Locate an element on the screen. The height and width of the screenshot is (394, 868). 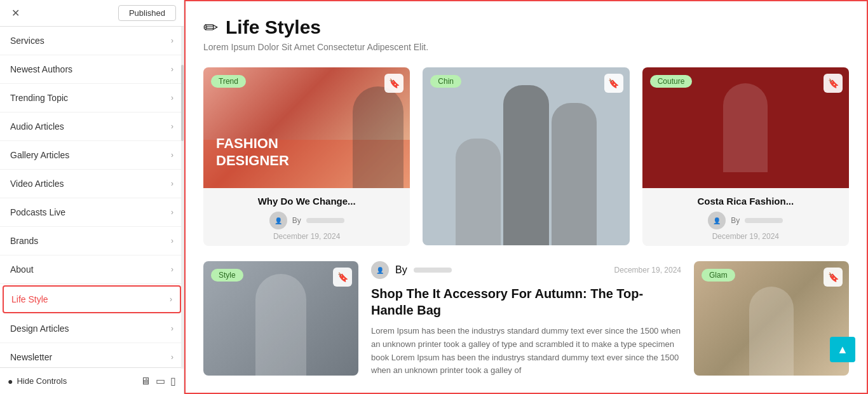
hide-controls-label: Hide Controls is located at coordinates (42, 381).